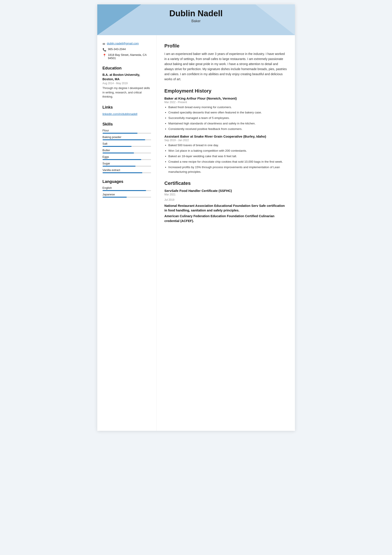  What do you see at coordinates (127, 57) in the screenshot?
I see `contact-address-item: 📍 1818 Bay Street, Alameda, CA 94501` at bounding box center [127, 57].